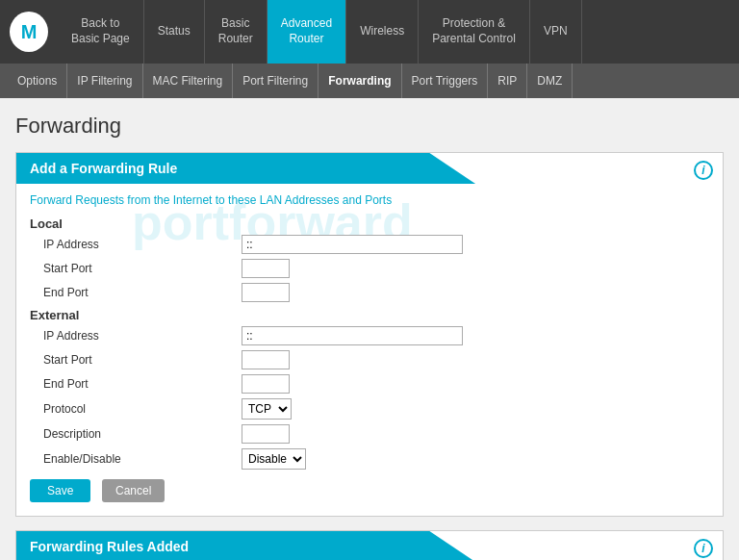  I want to click on local-section-label: Local, so click(370, 223).